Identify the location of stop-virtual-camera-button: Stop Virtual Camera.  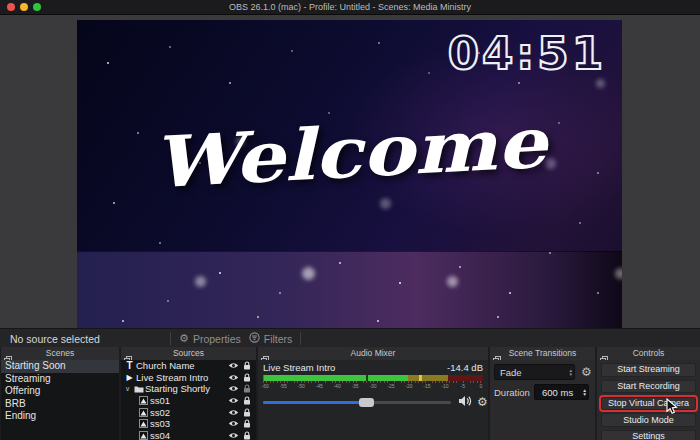
(648, 404).